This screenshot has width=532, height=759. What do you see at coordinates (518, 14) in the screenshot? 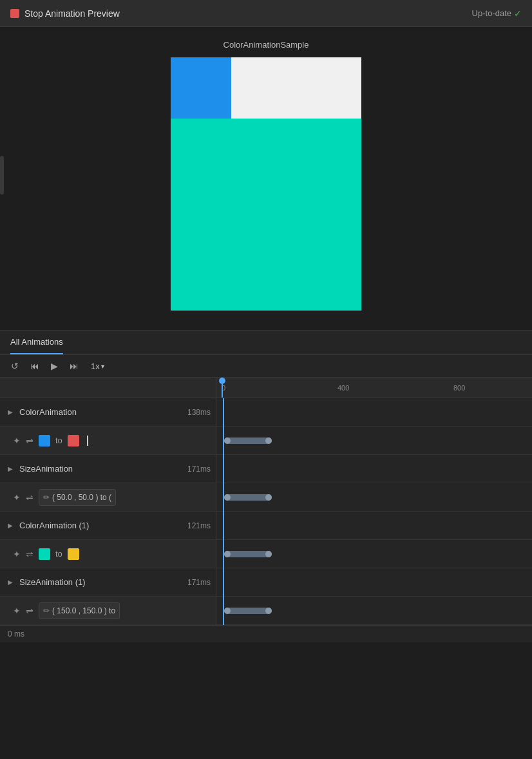
I see `check-icon: ✓` at bounding box center [518, 14].